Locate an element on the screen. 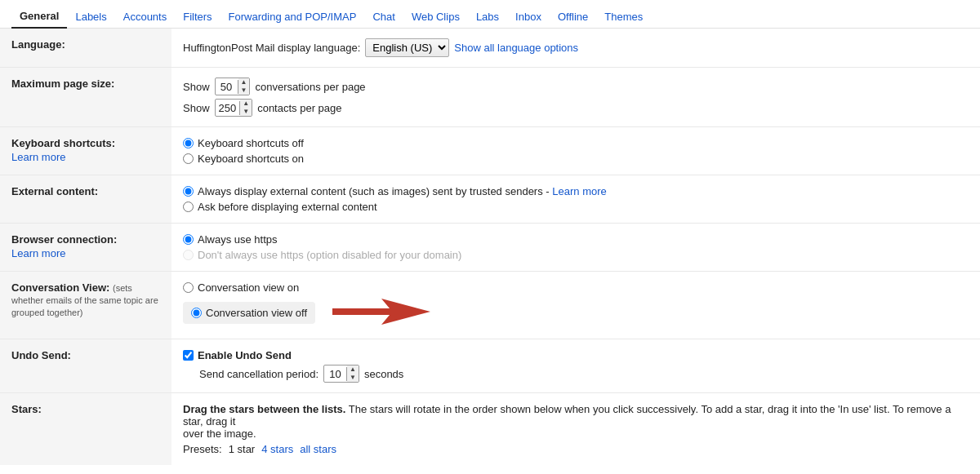  language-row: Language: HuffingtonPost Mail display la… is located at coordinates (490, 48).